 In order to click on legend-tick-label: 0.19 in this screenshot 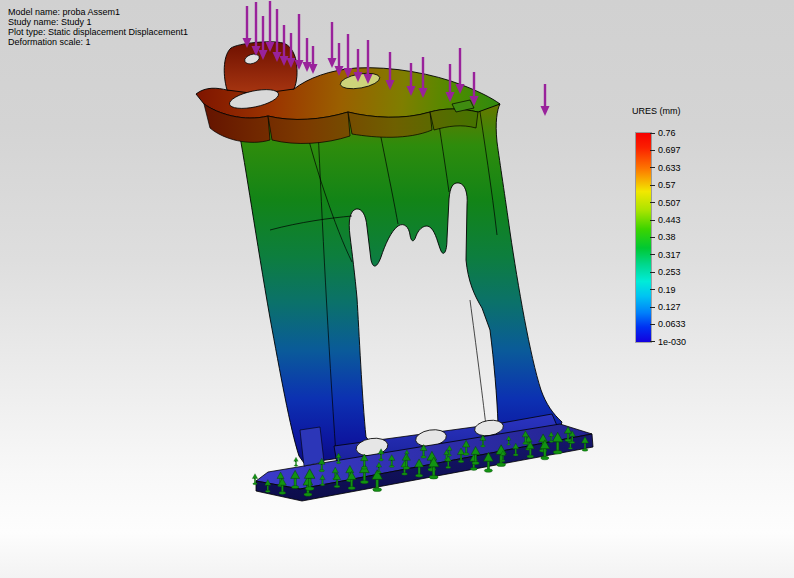, I will do `click(695, 290)`.